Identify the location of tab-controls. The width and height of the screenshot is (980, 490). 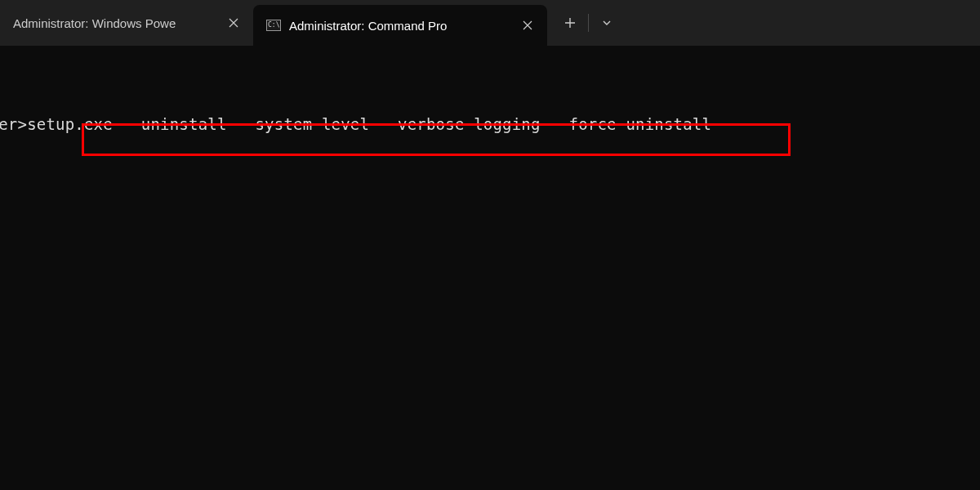
(585, 23).